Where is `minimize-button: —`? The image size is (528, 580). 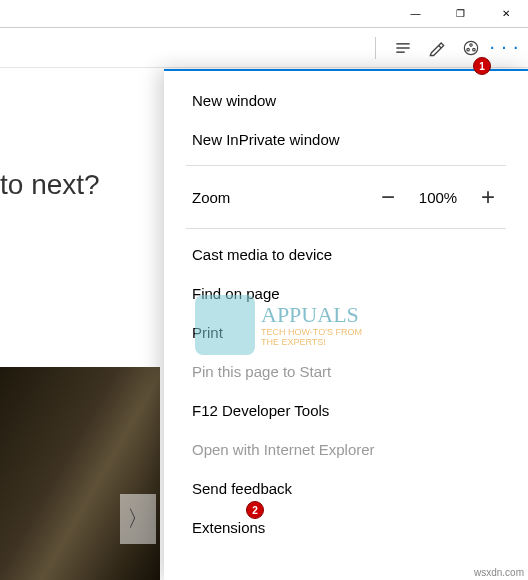 minimize-button: — is located at coordinates (416, 14).